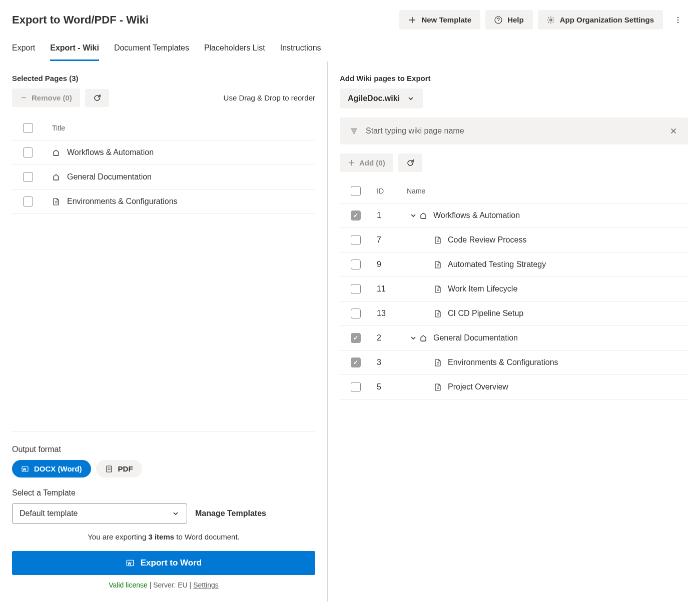 Image resolution: width=700 pixels, height=612 pixels. Describe the element at coordinates (392, 216) in the screenshot. I see `row-id: 1` at that location.